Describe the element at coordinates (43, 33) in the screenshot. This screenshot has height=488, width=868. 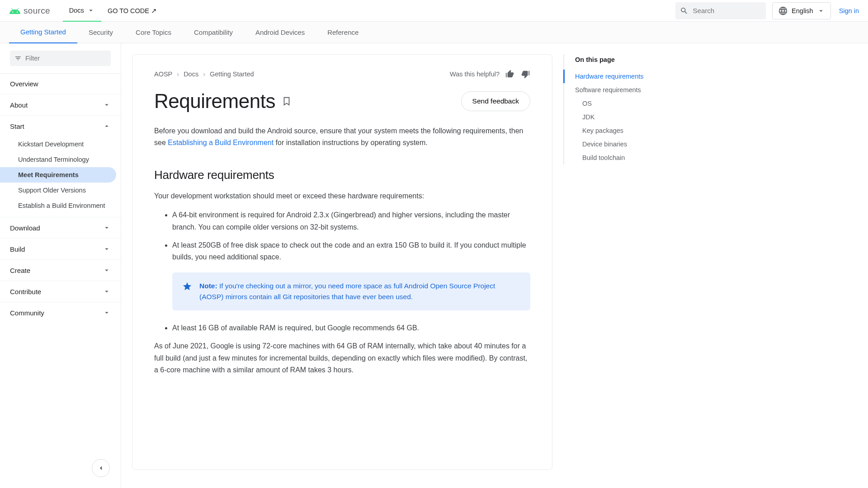
I see `tab-getting-started: Getting Started` at that location.